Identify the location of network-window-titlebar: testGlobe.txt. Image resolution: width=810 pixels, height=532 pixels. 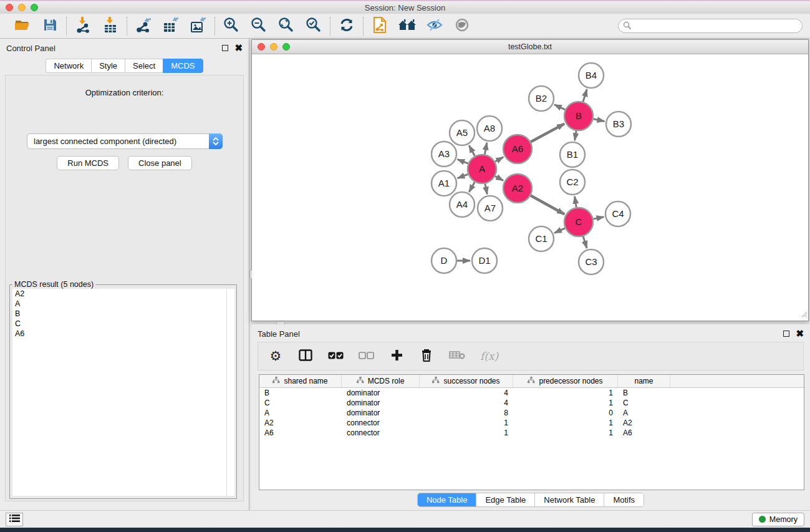
(530, 47).